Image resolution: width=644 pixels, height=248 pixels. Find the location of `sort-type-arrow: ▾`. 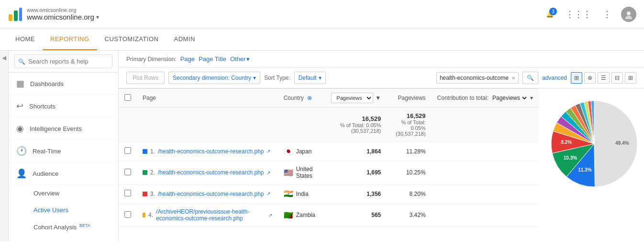

sort-type-arrow: ▾ is located at coordinates (320, 78).